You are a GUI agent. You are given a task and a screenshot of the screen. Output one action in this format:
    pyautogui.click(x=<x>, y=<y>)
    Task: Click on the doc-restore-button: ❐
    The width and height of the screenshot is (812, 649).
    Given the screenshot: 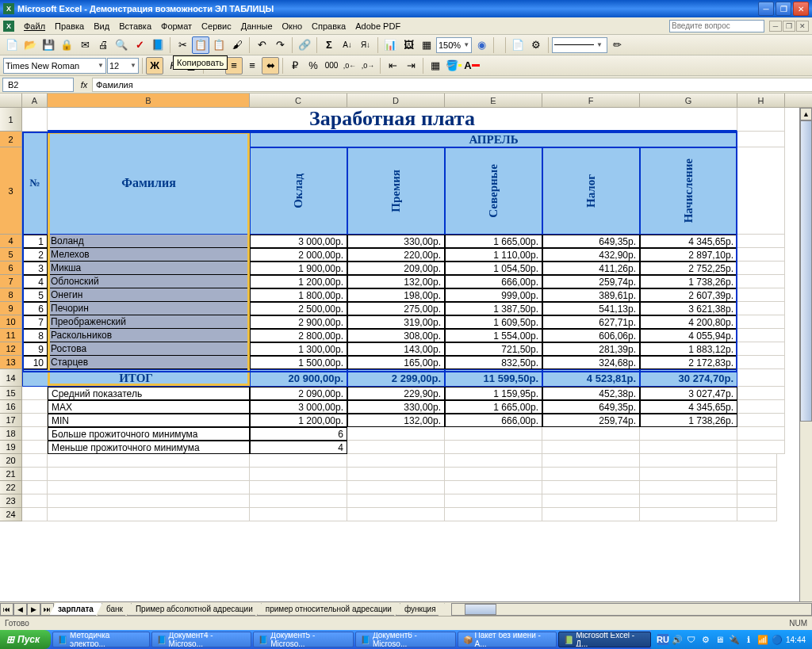 What is the action you would take?
    pyautogui.click(x=789, y=26)
    